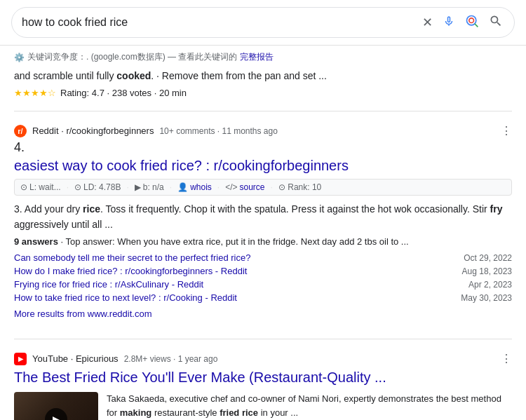 This screenshot has height=420, width=526. What do you see at coordinates (263, 285) in the screenshot?
I see `related-link-3: Frying rice for fried rice : r/AskCulina…` at bounding box center [263, 285].